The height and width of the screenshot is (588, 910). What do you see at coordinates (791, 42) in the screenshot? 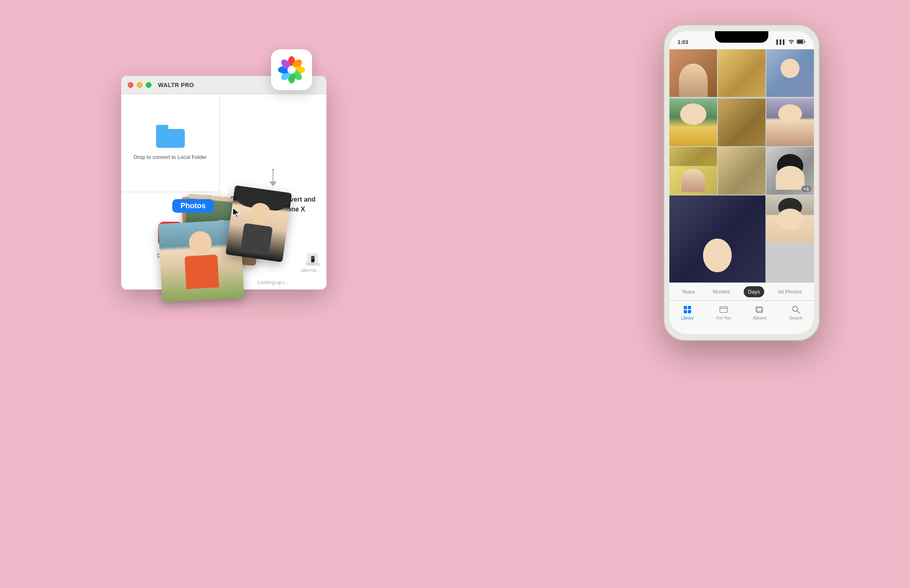
I see `status-icons: ▌▌▌` at bounding box center [791, 42].